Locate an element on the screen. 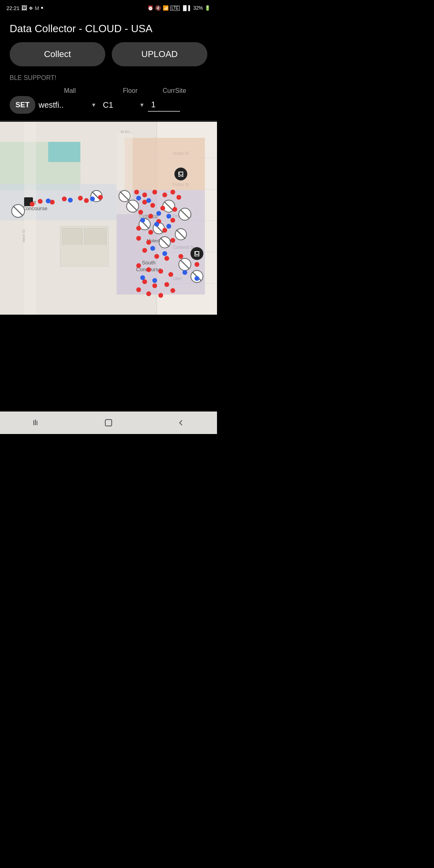 This screenshot has width=434, height=868. bottom-area is located at coordinates (108, 355).